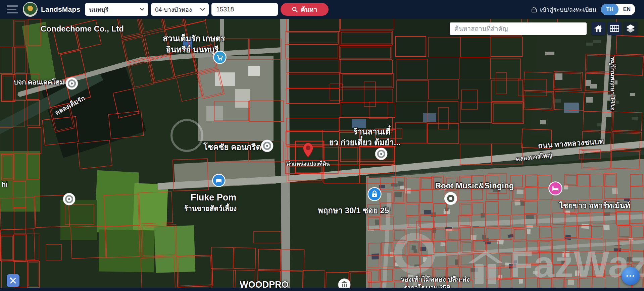 Image resolution: width=644 pixels, height=291 pixels. I want to click on ellipsis-icon: ..., so click(631, 274).